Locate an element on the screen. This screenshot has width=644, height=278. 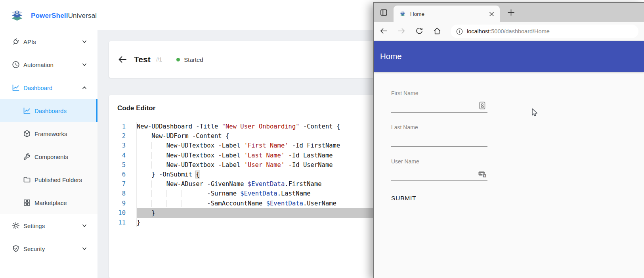
clock-icon is located at coordinates (16, 65).